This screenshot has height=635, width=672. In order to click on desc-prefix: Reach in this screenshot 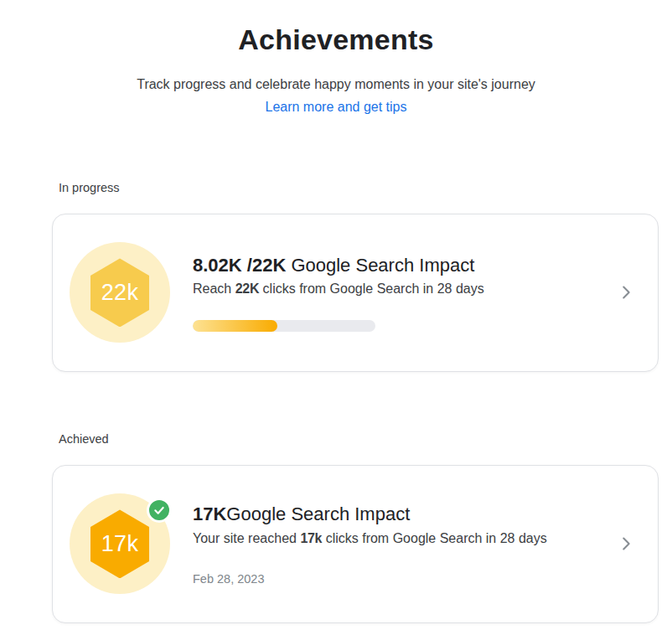, I will do `click(215, 288)`.